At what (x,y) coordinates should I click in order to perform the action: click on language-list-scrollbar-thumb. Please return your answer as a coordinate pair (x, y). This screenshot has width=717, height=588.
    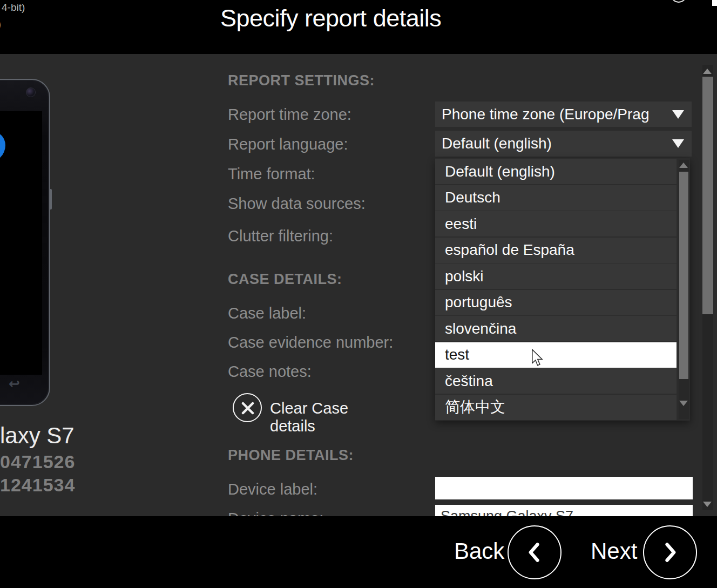
    Looking at the image, I should click on (684, 275).